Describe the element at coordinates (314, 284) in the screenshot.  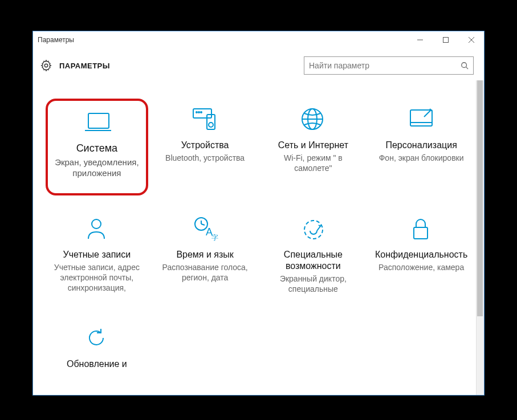
I see `tile-desc: Экранный диктор, специальные` at that location.